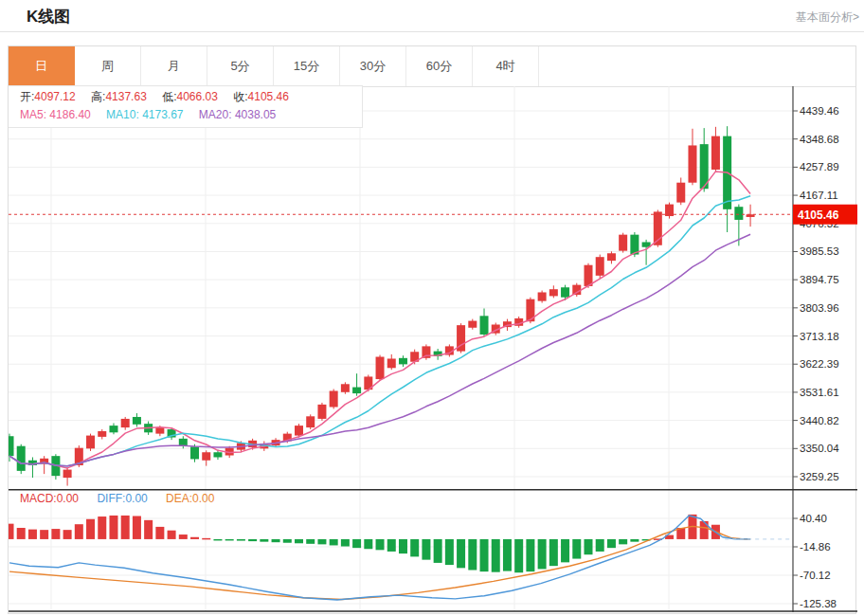 The image size is (864, 616). What do you see at coordinates (819, 167) in the screenshot?
I see `svg-text: 4257.89` at bounding box center [819, 167].